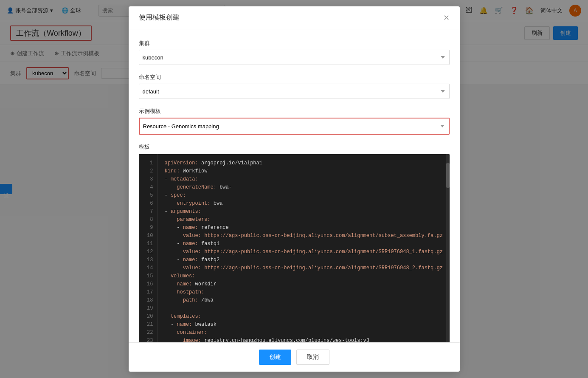  I want to click on close-icon: ✕, so click(447, 18).